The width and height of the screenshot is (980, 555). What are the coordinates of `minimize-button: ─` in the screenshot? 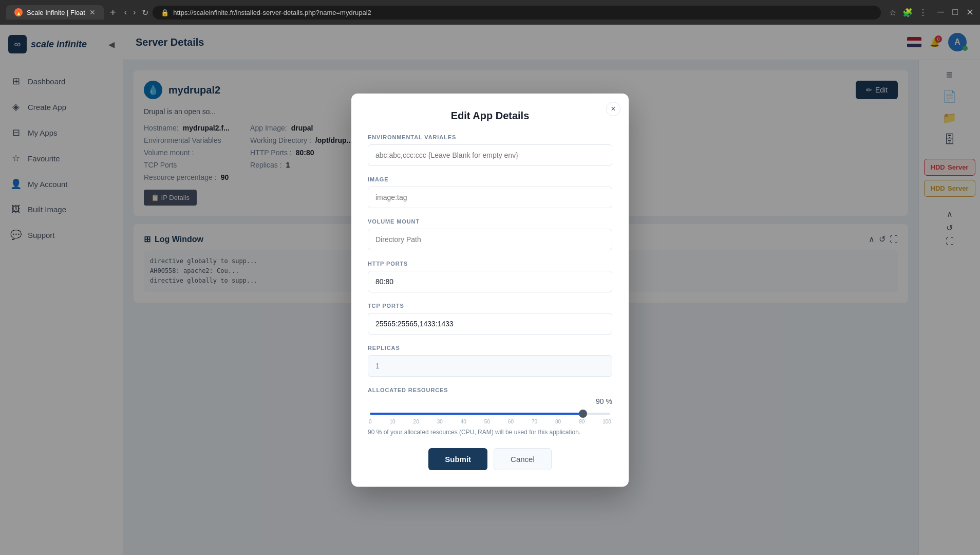 It's located at (941, 12).